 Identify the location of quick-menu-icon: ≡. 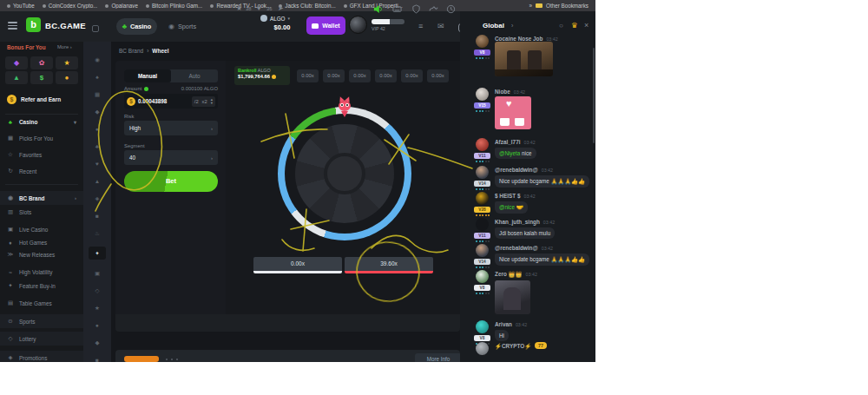
(420, 26).